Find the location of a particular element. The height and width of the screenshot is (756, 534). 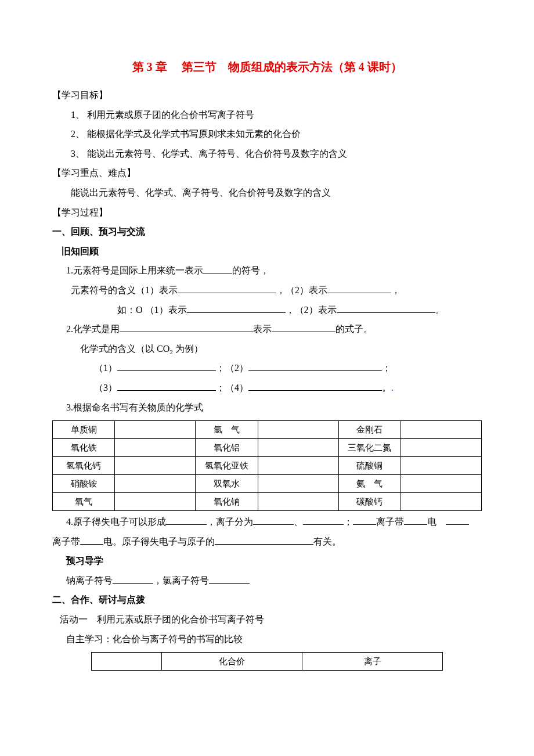

table-cell: 化合价 is located at coordinates (232, 662).